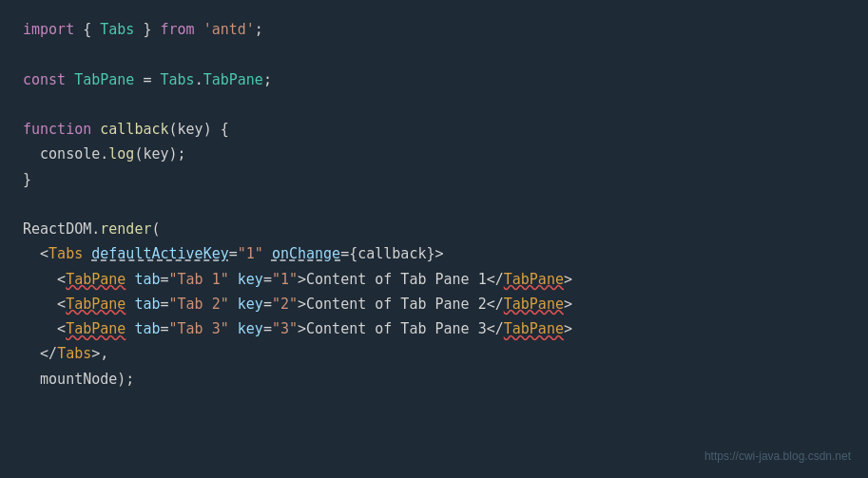 The image size is (868, 478). Describe the element at coordinates (434, 354) in the screenshot. I see `code-line: </Tabs>,` at that location.